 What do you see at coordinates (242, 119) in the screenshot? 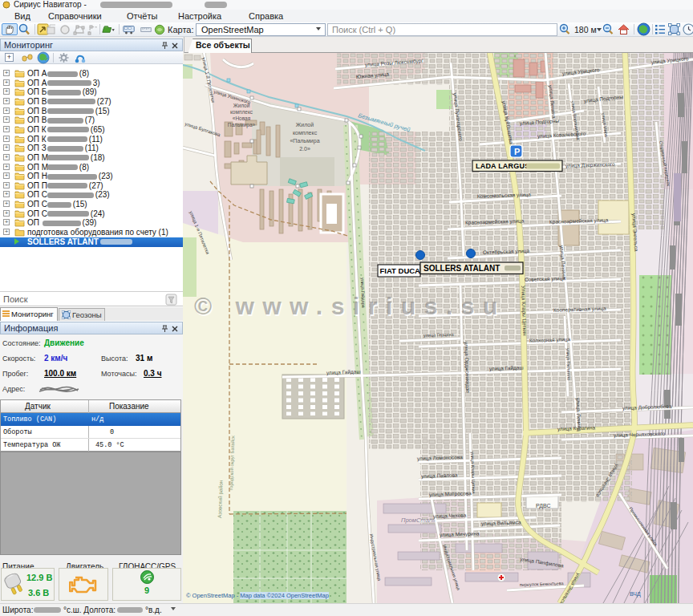
I see `svg-text: «Новая` at bounding box center [242, 119].